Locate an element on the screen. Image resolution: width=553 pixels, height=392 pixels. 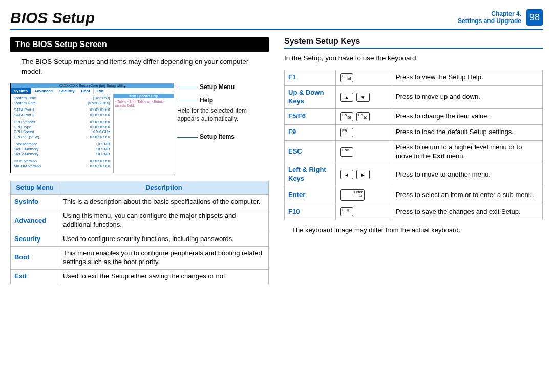
bios-tab-sysinfo: SysInfo is located at coordinates (21, 91).